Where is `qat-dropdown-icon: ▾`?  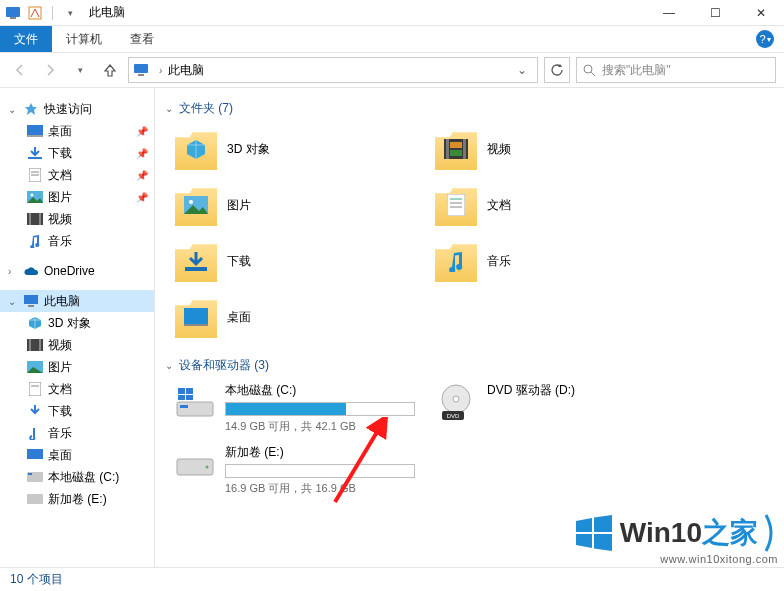
qat-dropdown-icon: ▾ is located at coordinates (70, 13).